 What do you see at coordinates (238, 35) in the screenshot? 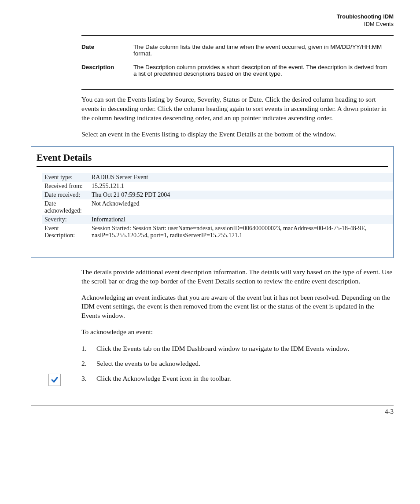
I see `rule-top` at bounding box center [238, 35].